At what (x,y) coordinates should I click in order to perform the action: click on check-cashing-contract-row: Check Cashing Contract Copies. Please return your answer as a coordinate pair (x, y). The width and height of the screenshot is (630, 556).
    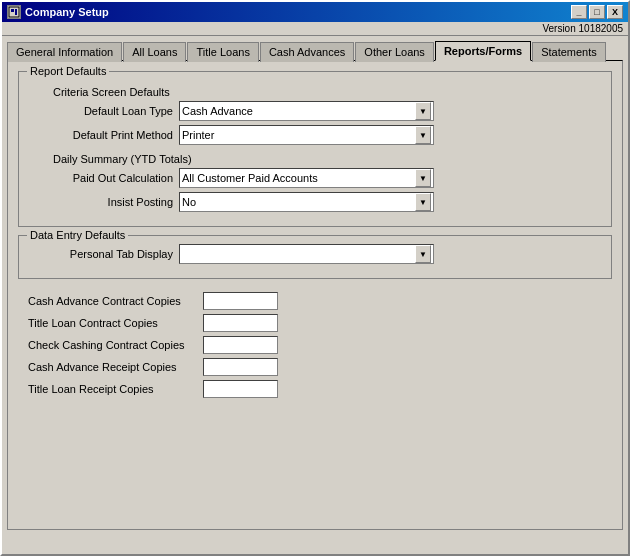
    Looking at the image, I should click on (315, 345).